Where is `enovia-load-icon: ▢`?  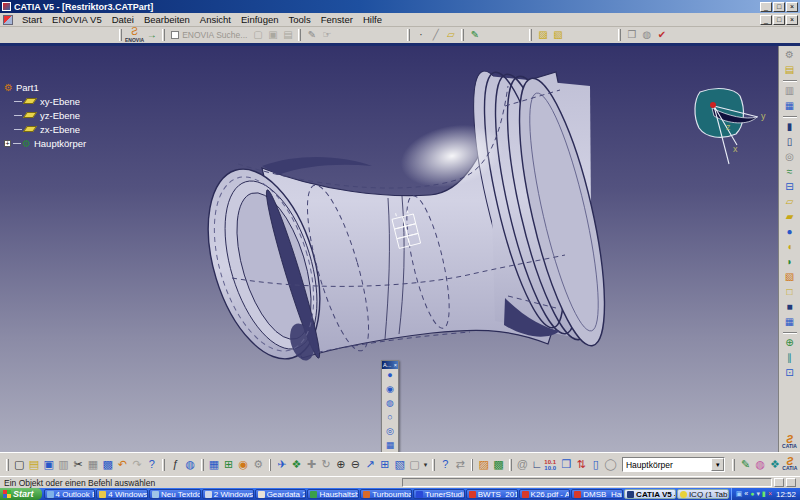
enovia-load-icon: ▢ is located at coordinates (258, 35).